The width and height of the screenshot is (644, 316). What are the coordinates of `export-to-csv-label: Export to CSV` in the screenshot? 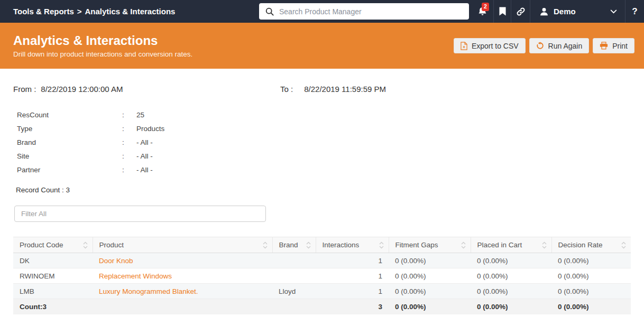 It's located at (495, 46).